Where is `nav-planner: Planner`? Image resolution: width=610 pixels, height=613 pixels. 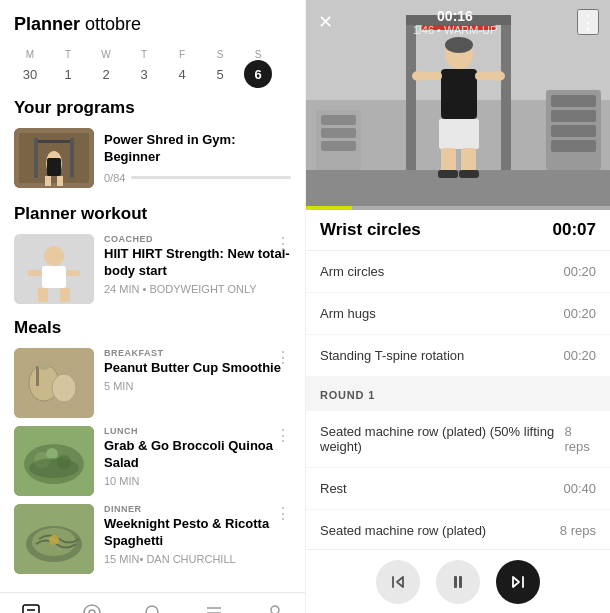
nav-planner: Planner is located at coordinates (30, 608).